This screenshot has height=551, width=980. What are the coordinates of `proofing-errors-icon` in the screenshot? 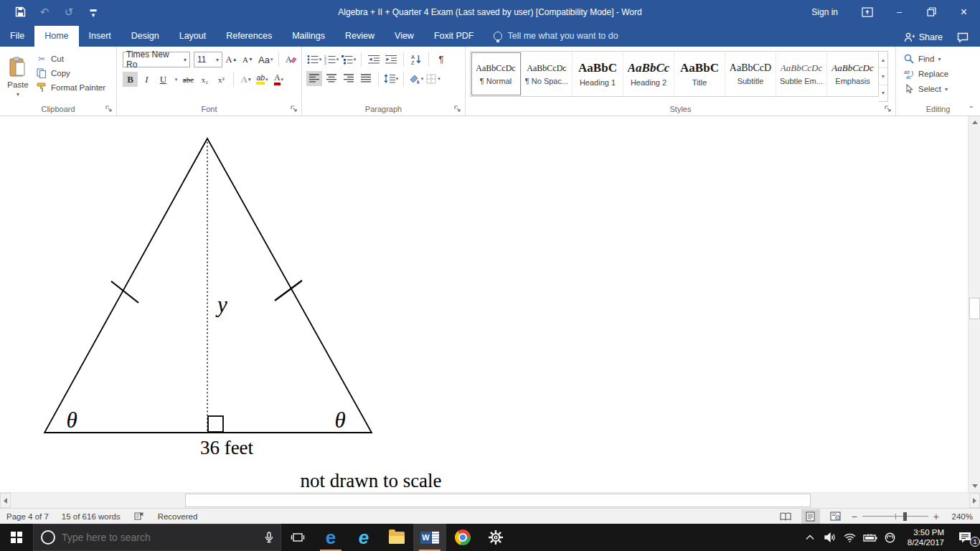 It's located at (139, 517).